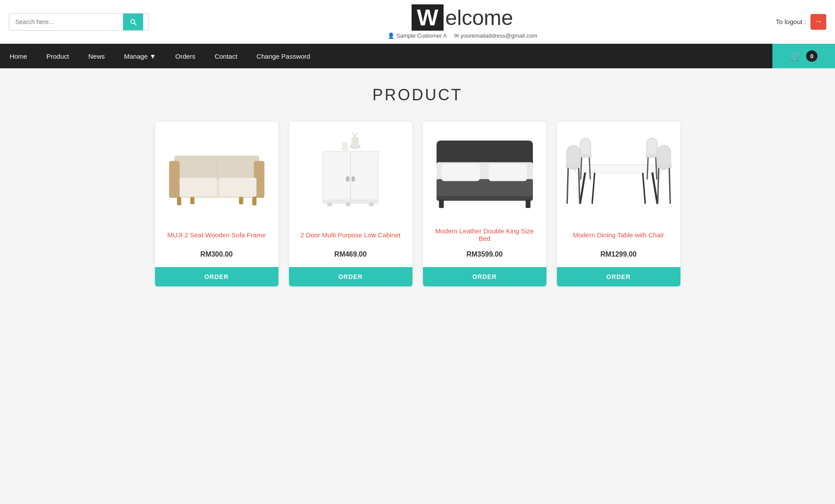 This screenshot has width=835, height=504. What do you see at coordinates (804, 56) in the screenshot?
I see `cart-area: 🛒 0` at bounding box center [804, 56].